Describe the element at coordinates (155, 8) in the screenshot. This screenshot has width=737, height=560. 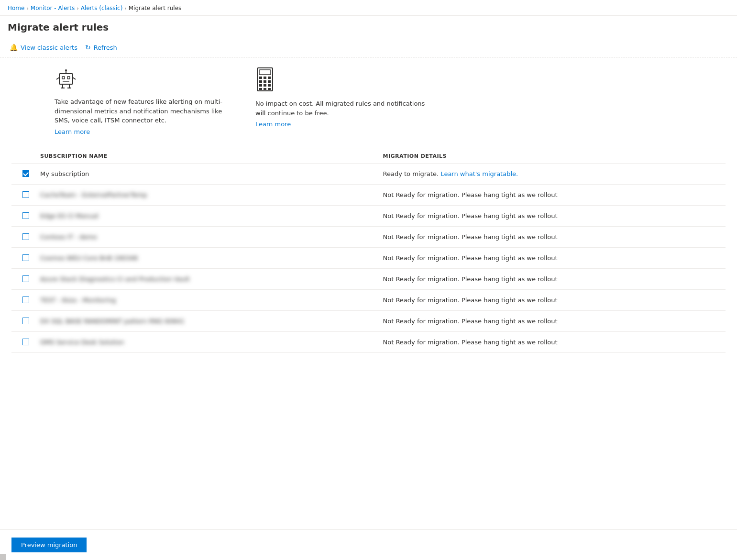
I see `breadcrumb-current: Migrate alert rules` at that location.